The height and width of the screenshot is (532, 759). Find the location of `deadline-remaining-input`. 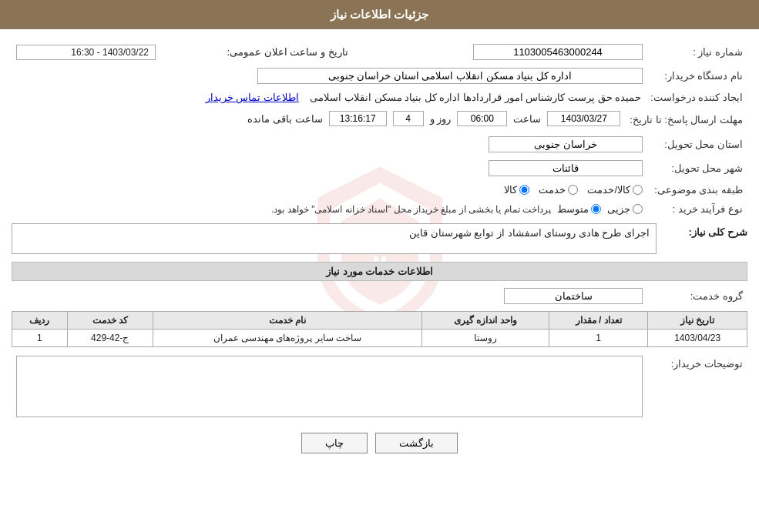

deadline-remaining-input is located at coordinates (358, 119).